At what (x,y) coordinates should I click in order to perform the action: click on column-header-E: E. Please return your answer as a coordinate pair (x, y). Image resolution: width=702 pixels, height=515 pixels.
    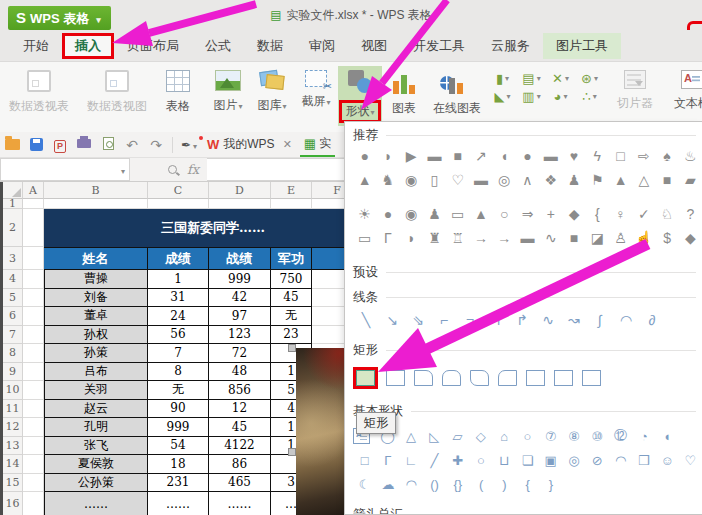
    Looking at the image, I should click on (292, 190).